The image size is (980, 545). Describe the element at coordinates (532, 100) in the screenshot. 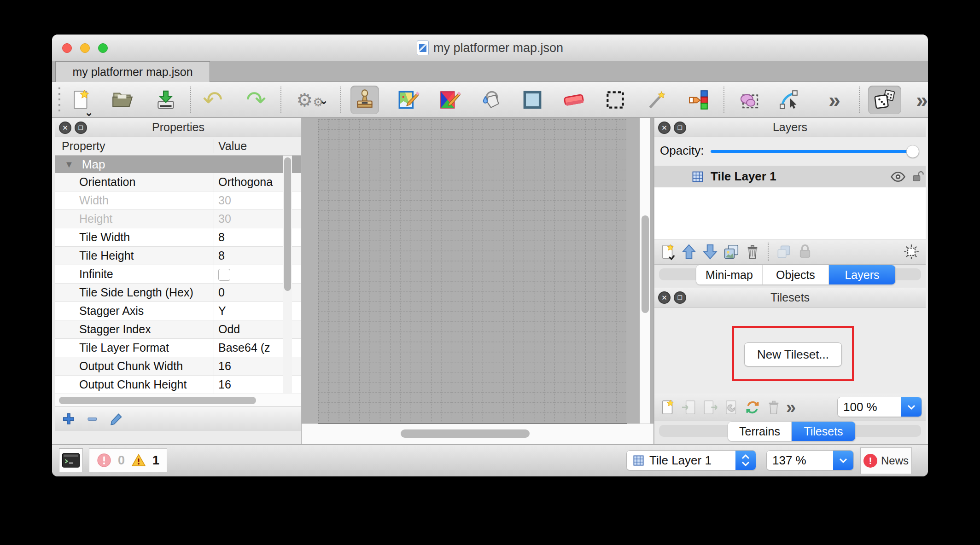

I see `shape-fill-button` at that location.